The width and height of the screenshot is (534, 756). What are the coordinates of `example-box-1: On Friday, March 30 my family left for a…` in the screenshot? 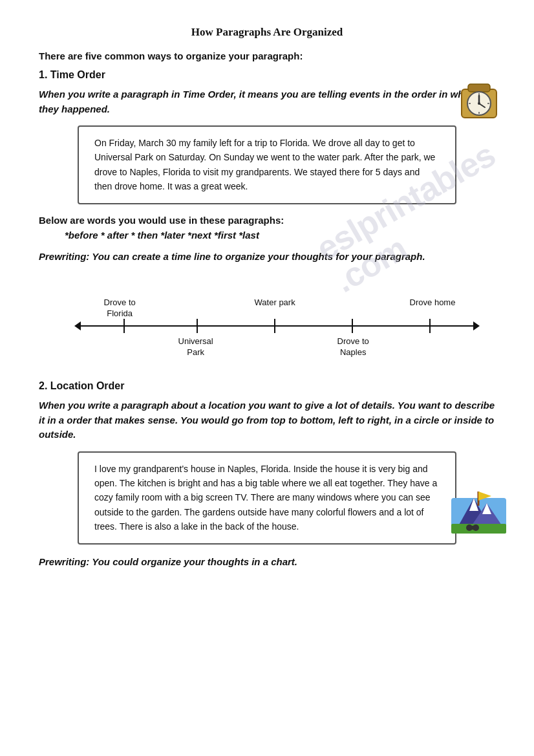 It's located at (267, 165).